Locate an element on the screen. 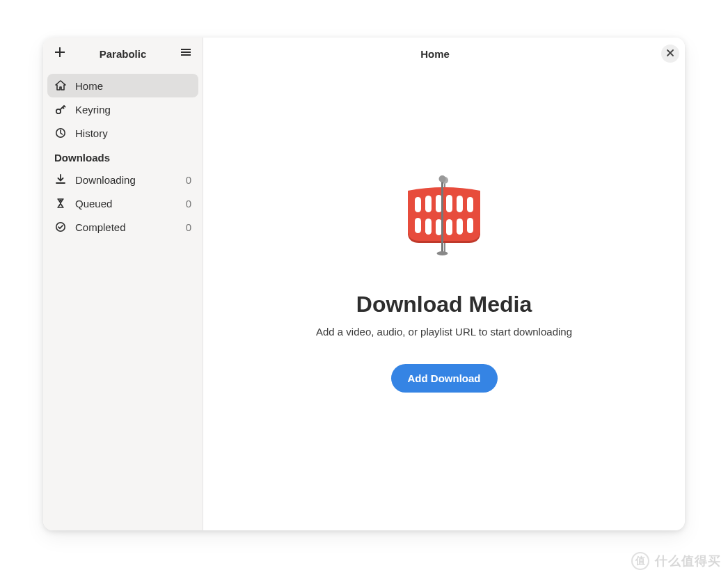 This screenshot has width=728, height=577. add-button is located at coordinates (60, 54).